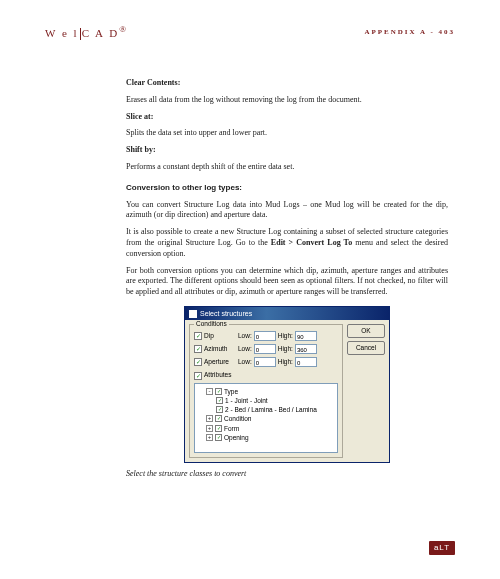  I want to click on tree-item-label: Form, so click(232, 428).